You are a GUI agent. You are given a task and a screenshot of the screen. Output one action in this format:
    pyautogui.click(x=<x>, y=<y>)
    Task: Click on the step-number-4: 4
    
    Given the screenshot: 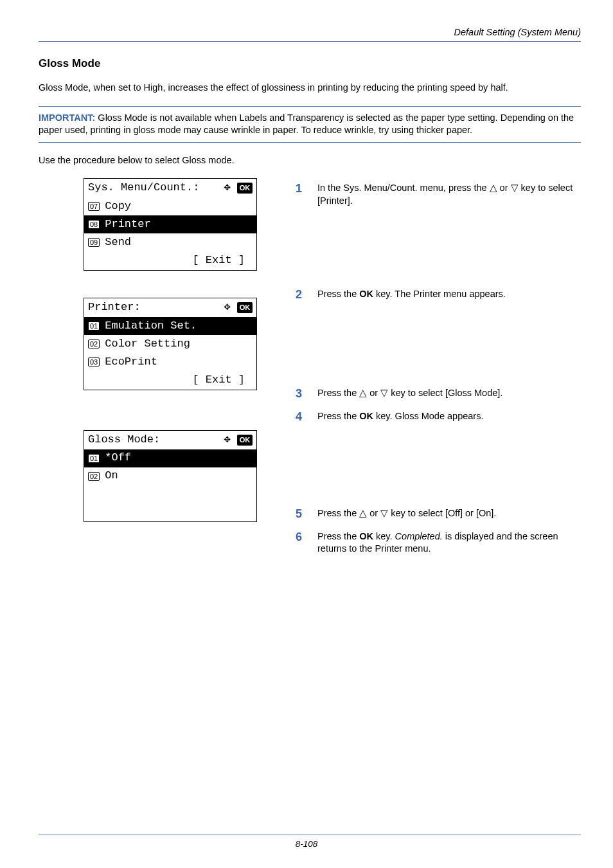 What is the action you would take?
    pyautogui.click(x=301, y=417)
    